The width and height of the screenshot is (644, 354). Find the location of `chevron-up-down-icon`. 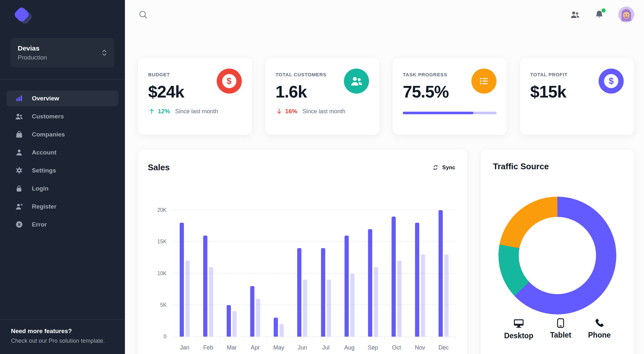

chevron-up-down-icon is located at coordinates (104, 53).